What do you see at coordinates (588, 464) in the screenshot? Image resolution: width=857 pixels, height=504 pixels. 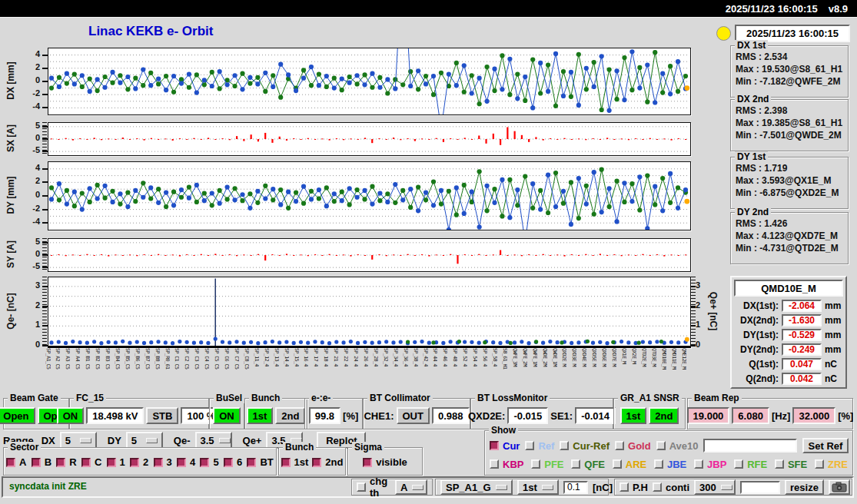 I see `show-region-qfe: QFE` at bounding box center [588, 464].